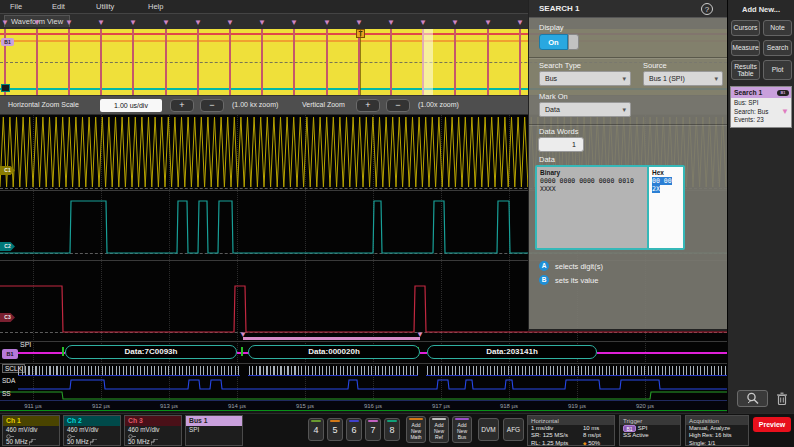 The height and width of the screenshot is (447, 794). Describe the element at coordinates (585, 78) in the screenshot. I see `search-type-dropdown: Bus ▾` at that location.